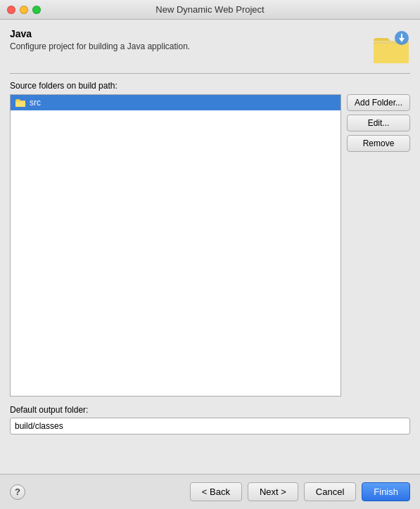 This screenshot has height=509, width=420. Describe the element at coordinates (391, 47) in the screenshot. I see `java-folder-icon` at that location.